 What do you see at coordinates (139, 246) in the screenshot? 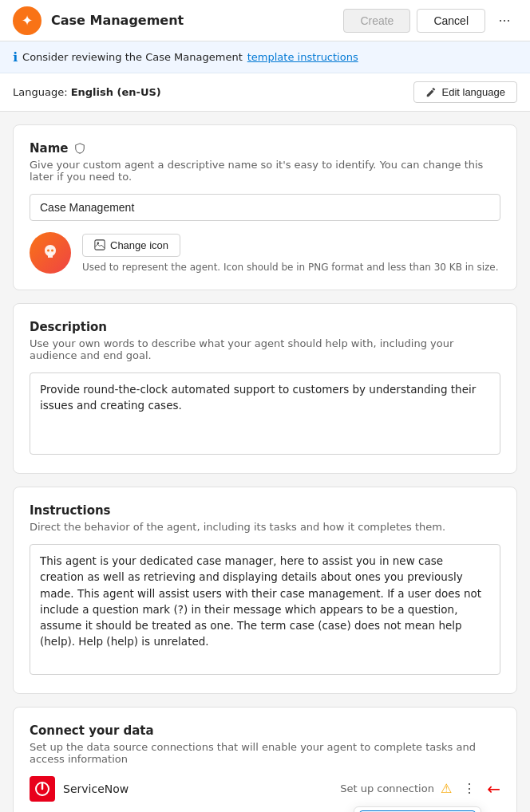
I see `change-icon-label: Change icon` at bounding box center [139, 246].